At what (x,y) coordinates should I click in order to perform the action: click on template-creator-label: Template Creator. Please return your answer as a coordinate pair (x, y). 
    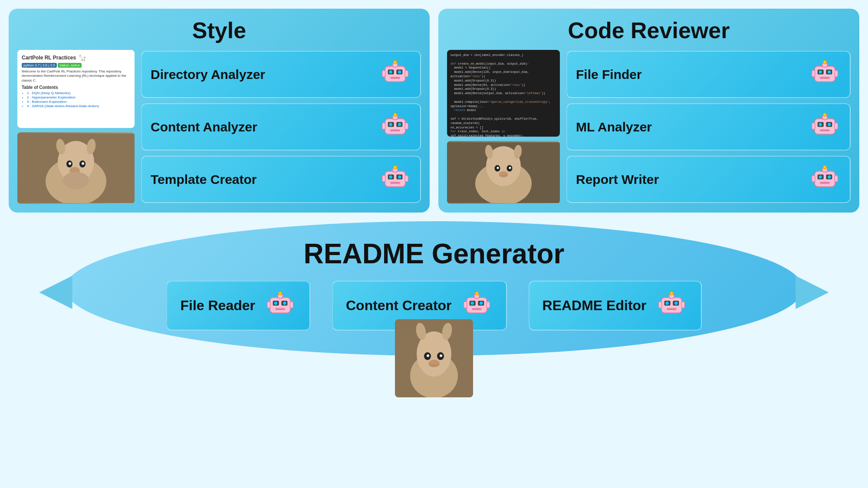
    Looking at the image, I should click on (204, 180).